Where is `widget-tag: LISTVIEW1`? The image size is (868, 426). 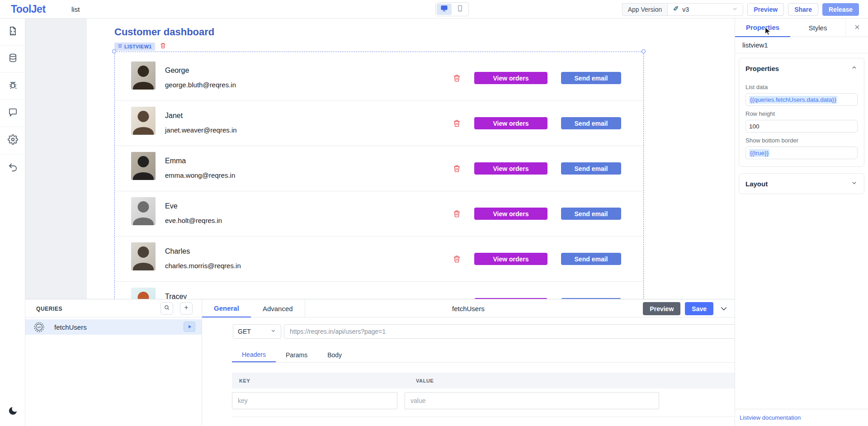
widget-tag: LISTVIEW1 is located at coordinates (140, 46).